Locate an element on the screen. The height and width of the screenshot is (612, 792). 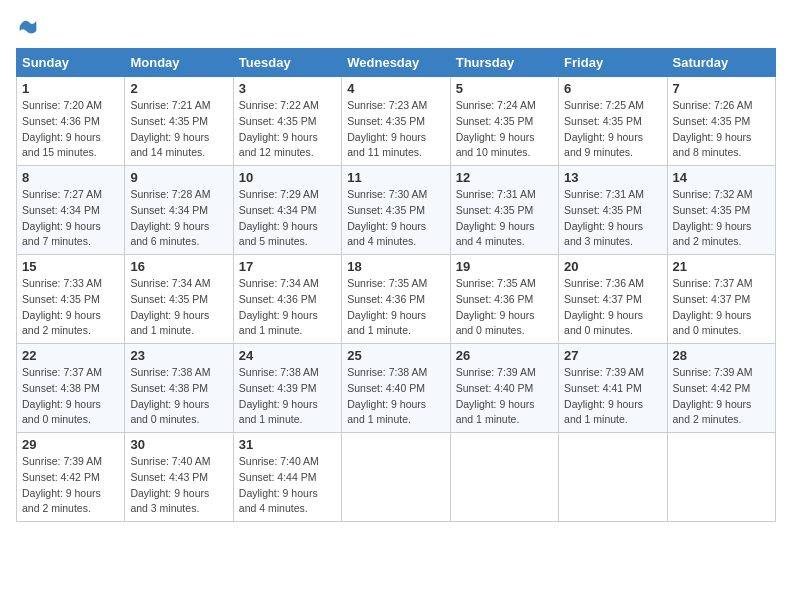
day-info: Sunrise: 7:38 AM Sunset: 4:40 PM Dayligh… is located at coordinates (387, 396).